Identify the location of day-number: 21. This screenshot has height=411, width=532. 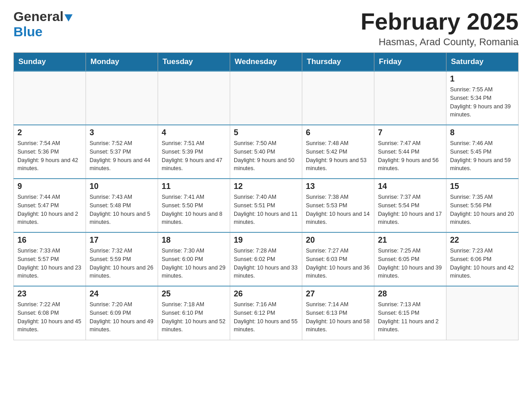
(410, 240).